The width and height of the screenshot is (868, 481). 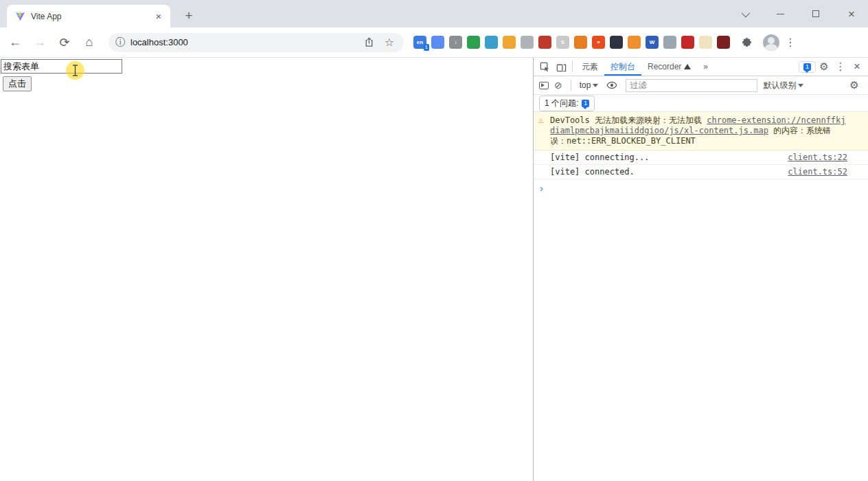 What do you see at coordinates (700, 172) in the screenshot?
I see `console-log-row: [vite] connected. client.ts:52` at bounding box center [700, 172].